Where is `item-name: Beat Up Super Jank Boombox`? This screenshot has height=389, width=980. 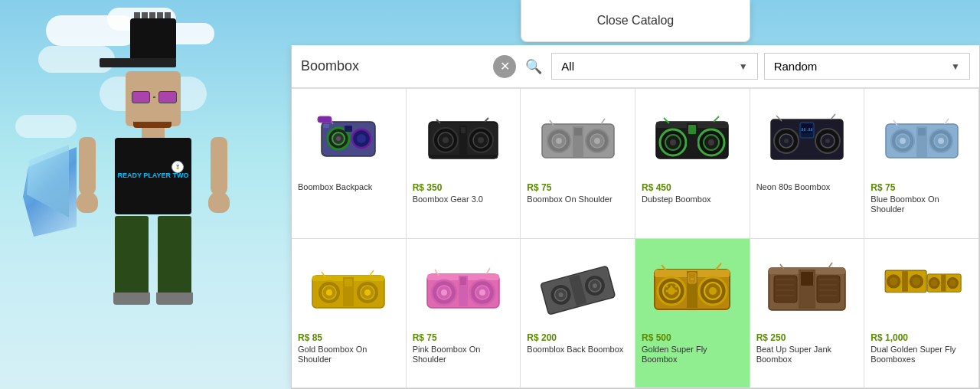 item-name: Beat Up Super Jank Boombox is located at coordinates (807, 355).